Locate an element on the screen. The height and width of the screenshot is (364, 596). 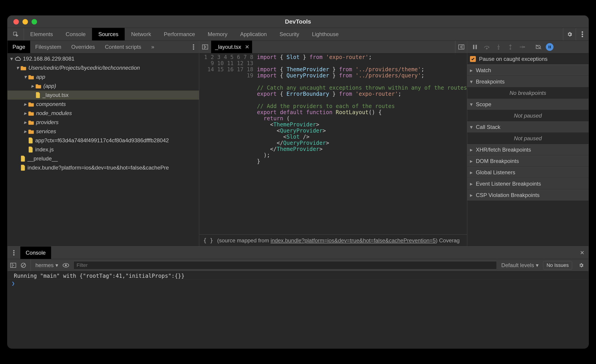
console-settings-icon is located at coordinates (581, 265).